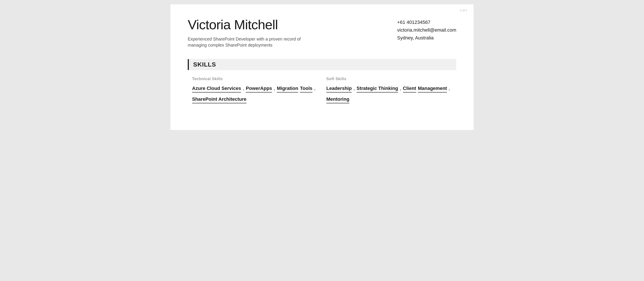 This screenshot has height=281, width=644. What do you see at coordinates (306, 89) in the screenshot?
I see `skill-tools: Tools` at bounding box center [306, 89].